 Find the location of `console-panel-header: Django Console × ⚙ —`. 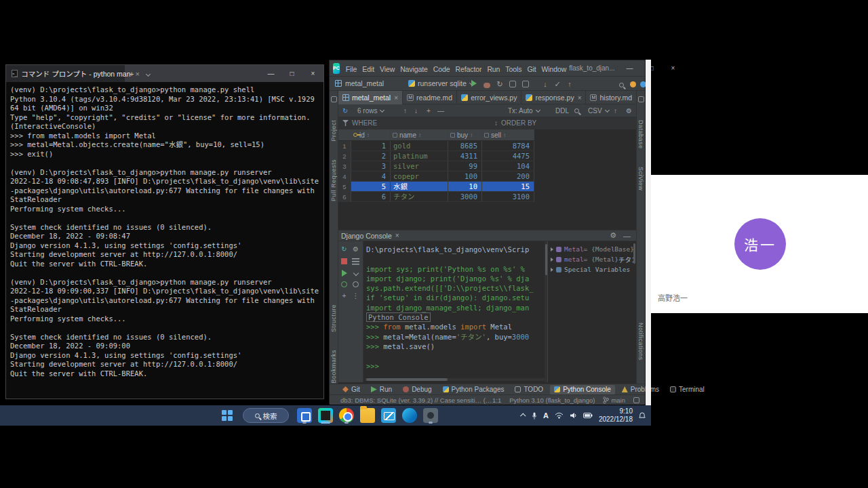

console-panel-header: Django Console × ⚙ — is located at coordinates (487, 236).